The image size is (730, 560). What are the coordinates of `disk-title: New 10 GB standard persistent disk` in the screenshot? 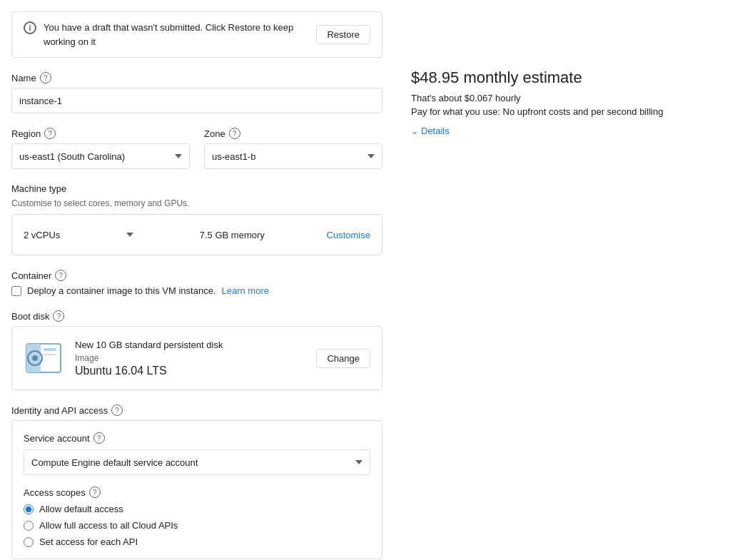 It's located at (190, 345).